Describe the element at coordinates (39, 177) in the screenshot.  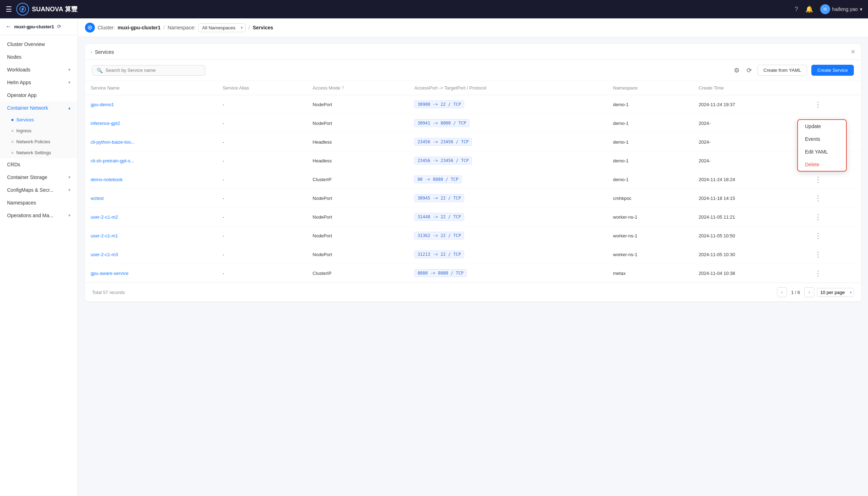
I see `sidebar-item-container-storage: Container Storage ▾` at that location.